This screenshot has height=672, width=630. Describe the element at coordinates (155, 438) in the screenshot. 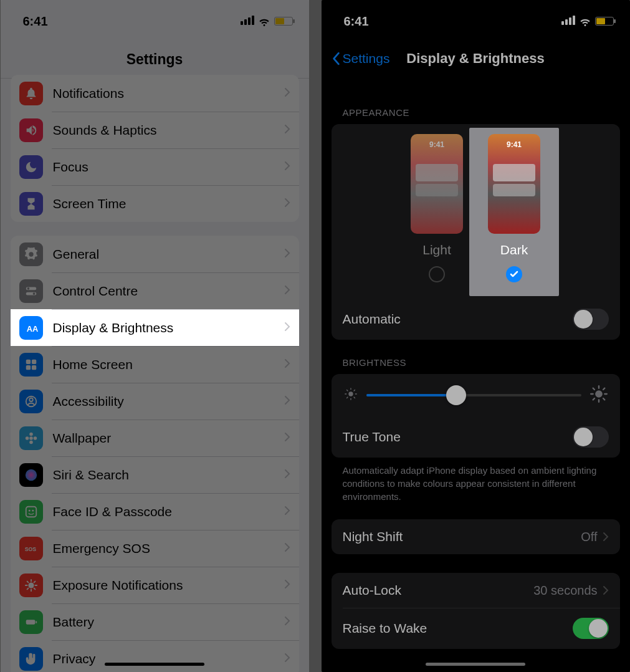

I see `settings-row-wallpaper: Wallpaper` at that location.